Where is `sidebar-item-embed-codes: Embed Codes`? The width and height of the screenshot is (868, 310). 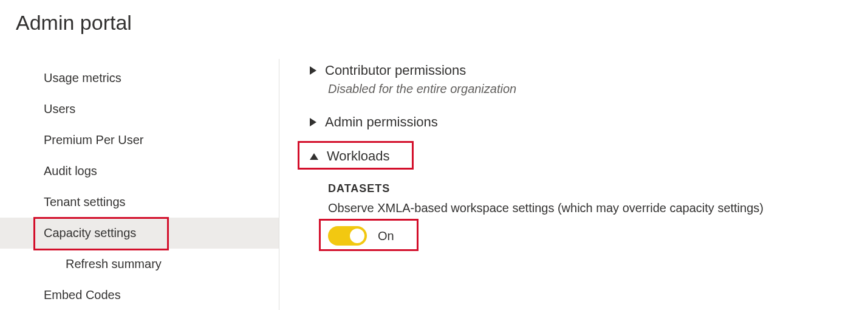 sidebar-item-embed-codes: Embed Codes is located at coordinates (140, 295).